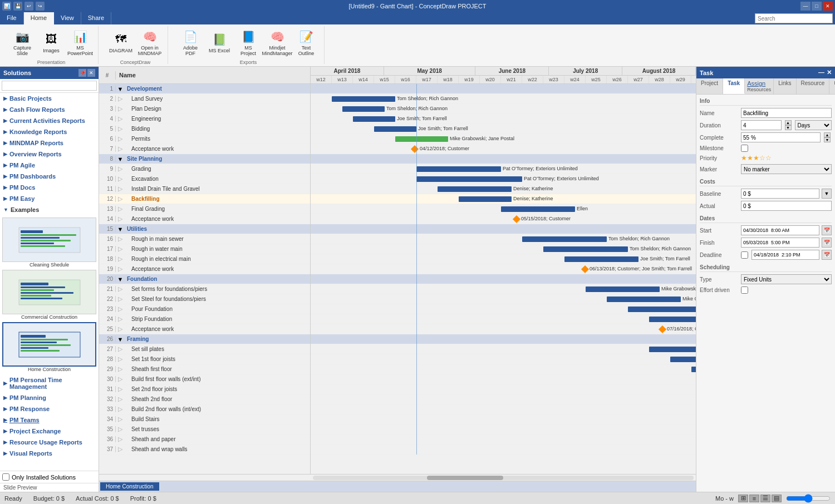  I want to click on priority-stars: ★★★☆☆, so click(756, 158).